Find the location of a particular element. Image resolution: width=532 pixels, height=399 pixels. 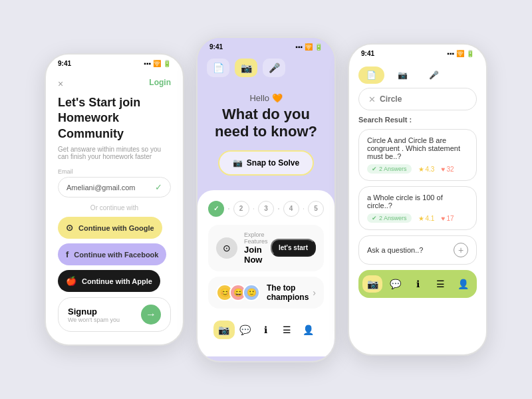

wifi-icon: 🛜 is located at coordinates (157, 64).